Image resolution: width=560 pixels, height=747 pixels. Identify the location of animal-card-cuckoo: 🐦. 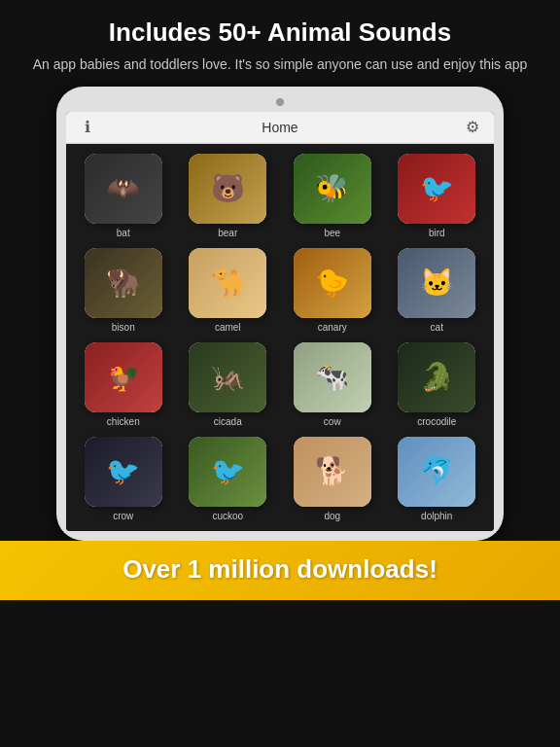
(228, 472).